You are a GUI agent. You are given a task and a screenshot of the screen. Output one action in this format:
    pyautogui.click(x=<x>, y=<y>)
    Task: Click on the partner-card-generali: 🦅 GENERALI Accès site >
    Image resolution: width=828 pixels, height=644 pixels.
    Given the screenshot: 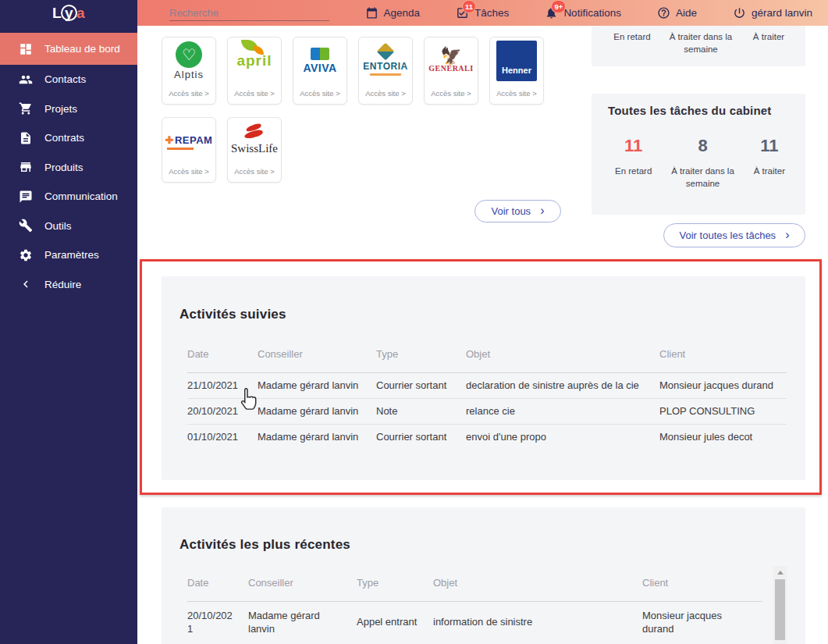 What is the action you would take?
    pyautogui.click(x=451, y=70)
    